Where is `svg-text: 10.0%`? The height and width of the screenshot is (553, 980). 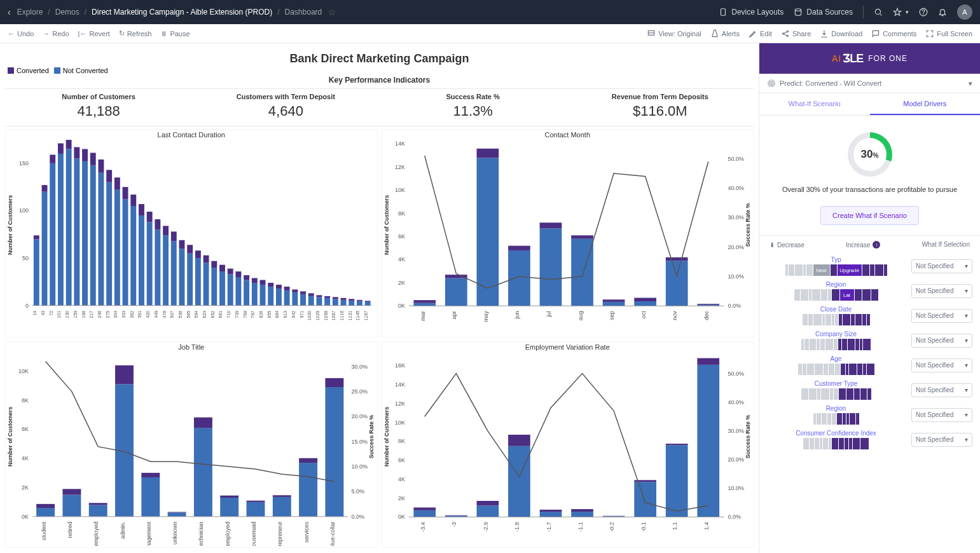
svg-text: 10.0% is located at coordinates (735, 276).